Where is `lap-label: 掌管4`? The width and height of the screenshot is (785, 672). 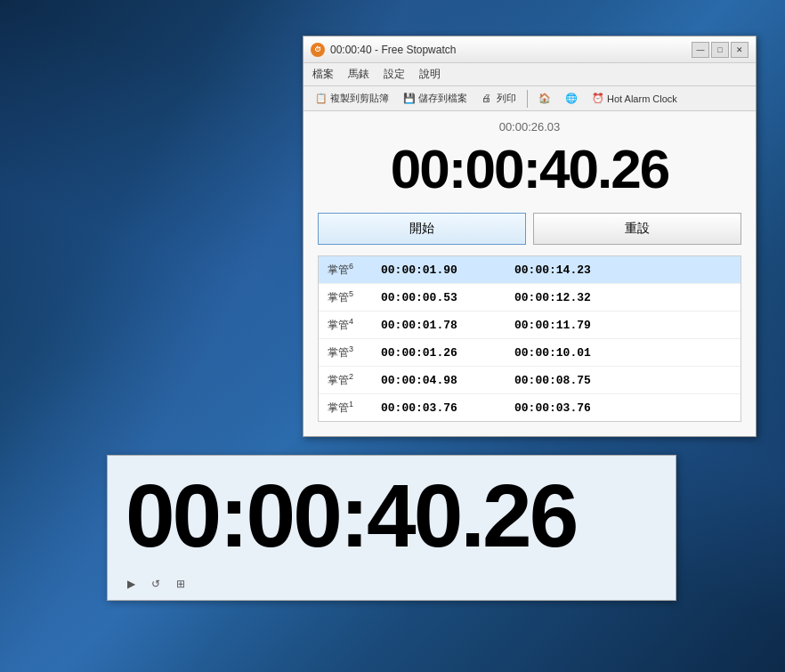
lap-label: 掌管4 is located at coordinates (354, 325).